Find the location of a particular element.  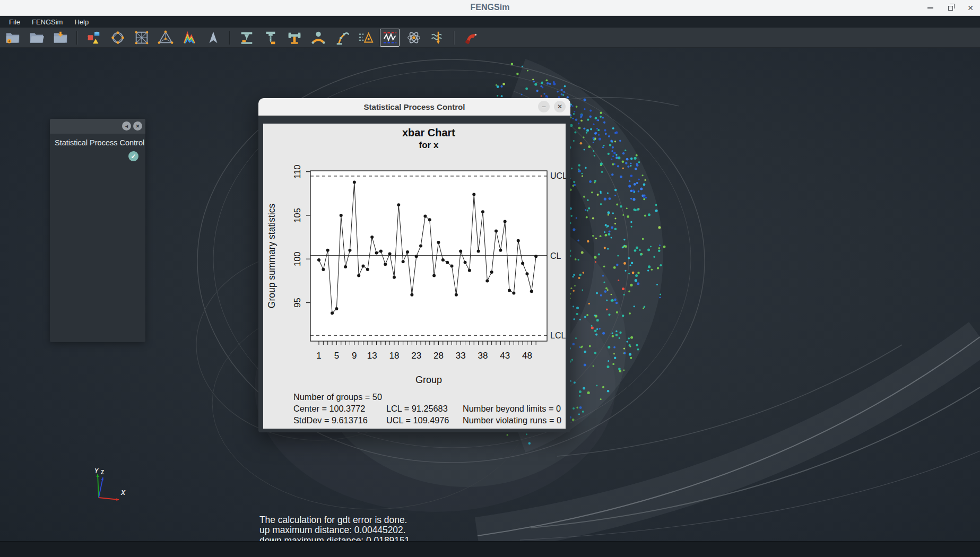

pick-arrow-icon is located at coordinates (213, 38).